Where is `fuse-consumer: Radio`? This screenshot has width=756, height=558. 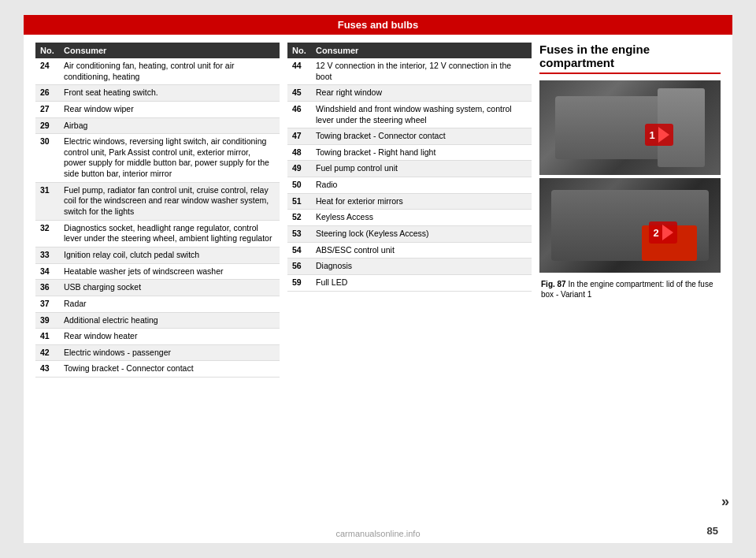
fuse-consumer: Radio is located at coordinates (421, 186).